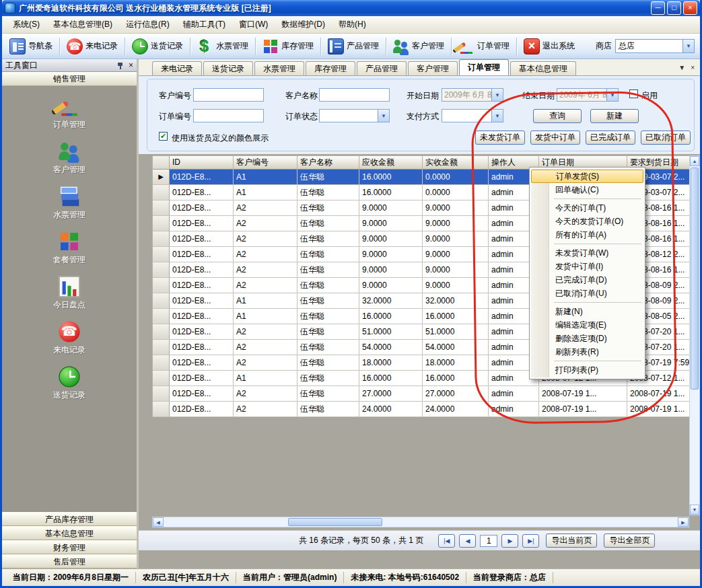  What do you see at coordinates (92, 46) in the screenshot?
I see `toolbar-button-1: 来电记录` at bounding box center [92, 46].